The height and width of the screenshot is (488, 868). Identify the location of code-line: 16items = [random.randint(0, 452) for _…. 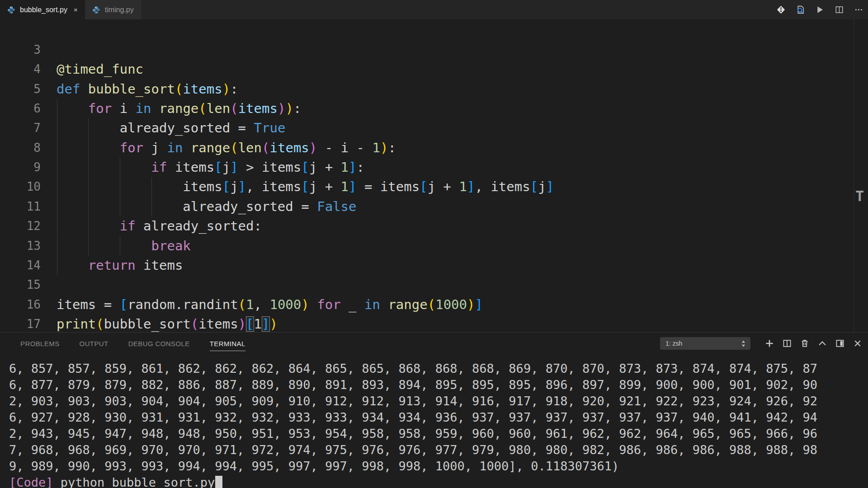
(434, 305).